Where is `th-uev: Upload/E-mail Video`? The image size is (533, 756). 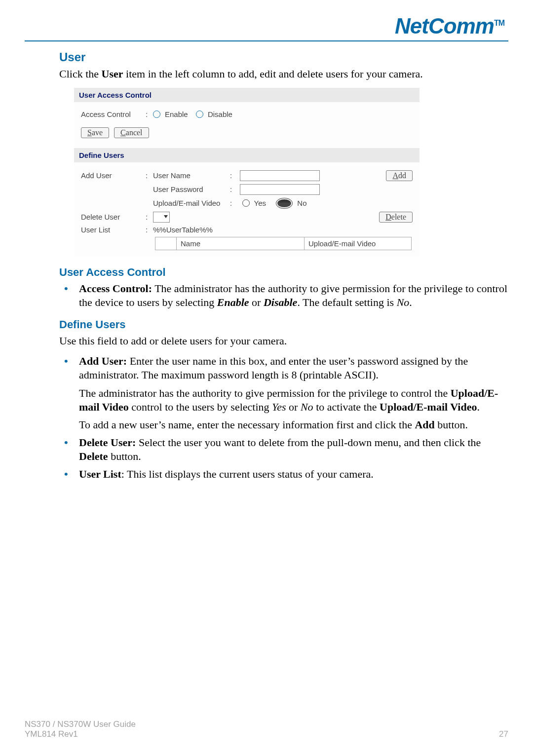
th-uev: Upload/E-mail Video is located at coordinates (358, 243).